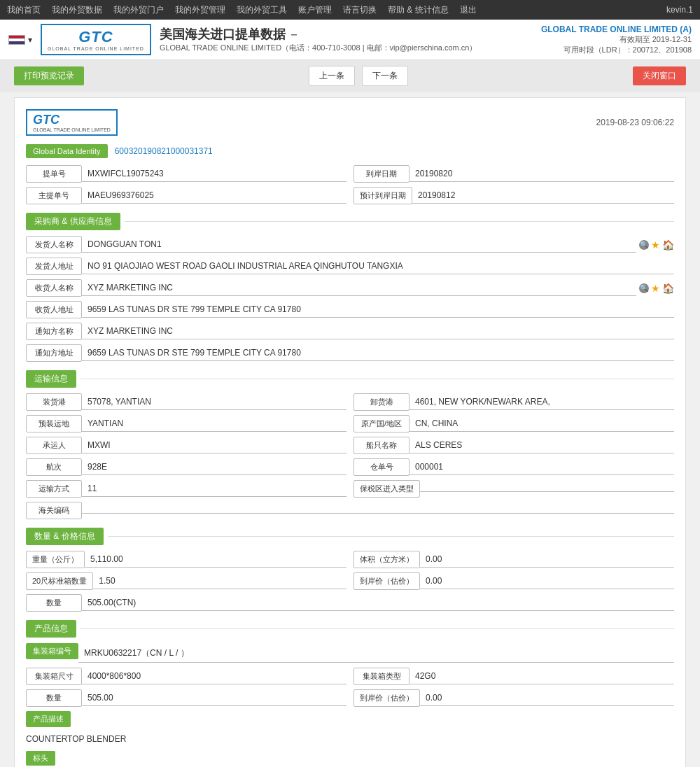 The height and width of the screenshot is (767, 700). What do you see at coordinates (54, 309) in the screenshot?
I see `consignee-addr-label: 收货人地址` at bounding box center [54, 309].